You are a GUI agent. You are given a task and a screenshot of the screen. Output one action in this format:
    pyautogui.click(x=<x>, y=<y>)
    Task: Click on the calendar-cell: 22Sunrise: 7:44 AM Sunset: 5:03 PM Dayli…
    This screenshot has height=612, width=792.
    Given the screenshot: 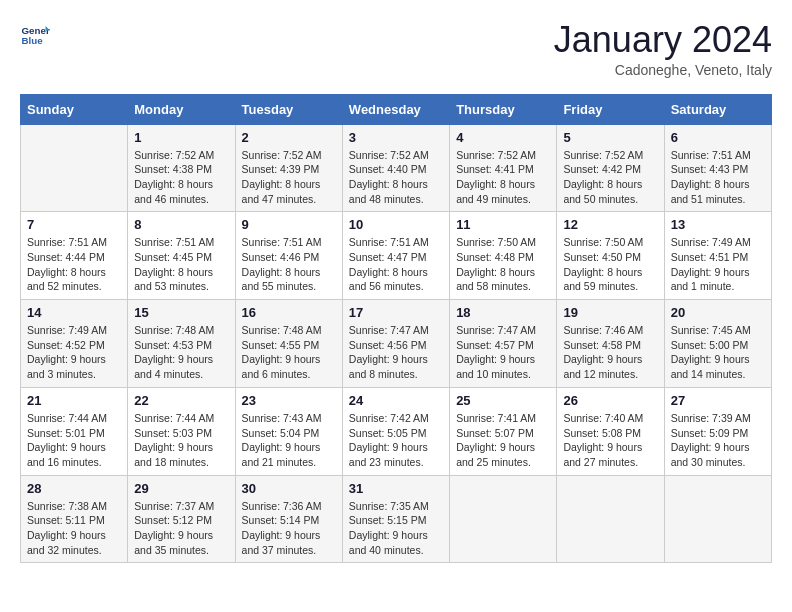 What is the action you would take?
    pyautogui.click(x=182, y=431)
    